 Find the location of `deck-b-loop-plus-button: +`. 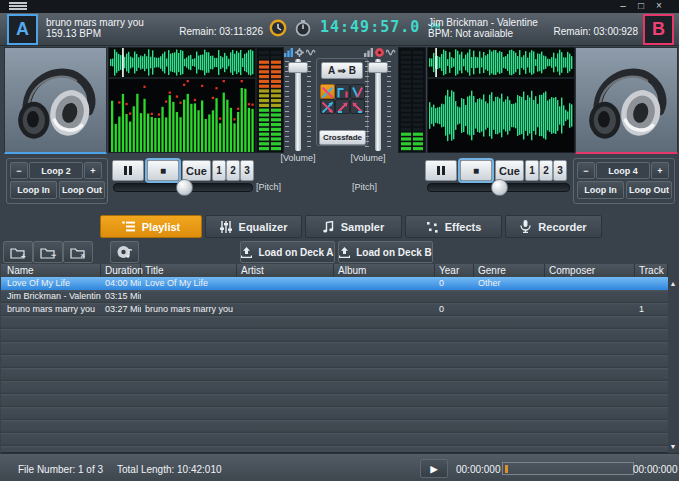

deck-b-loop-plus-button: + is located at coordinates (660, 170).